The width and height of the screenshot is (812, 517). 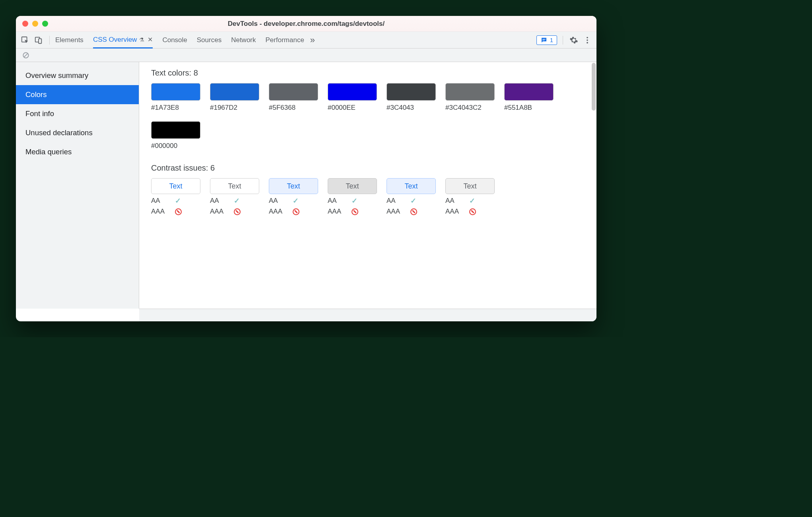 What do you see at coordinates (77, 152) in the screenshot?
I see `sidebar-item-media-queries: Media queries` at bounding box center [77, 152].